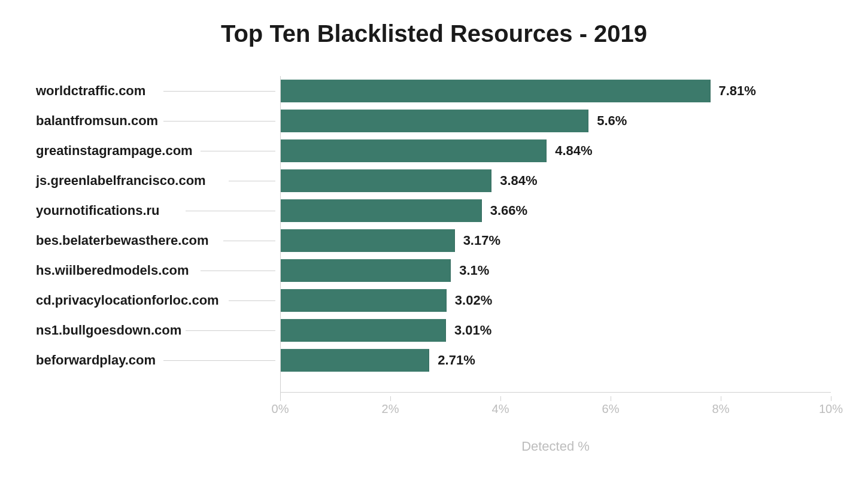 This screenshot has width=868, height=483. What do you see at coordinates (474, 300) in the screenshot?
I see `value-label: 3.02%` at bounding box center [474, 300].